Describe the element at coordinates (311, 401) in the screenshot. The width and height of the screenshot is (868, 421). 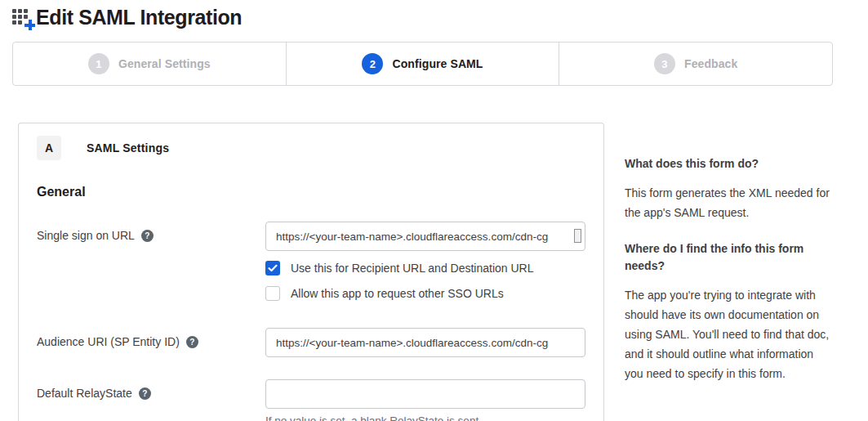
I see `field-row-default-relaystate: Default RelayState ? If no value is set,…` at that location.